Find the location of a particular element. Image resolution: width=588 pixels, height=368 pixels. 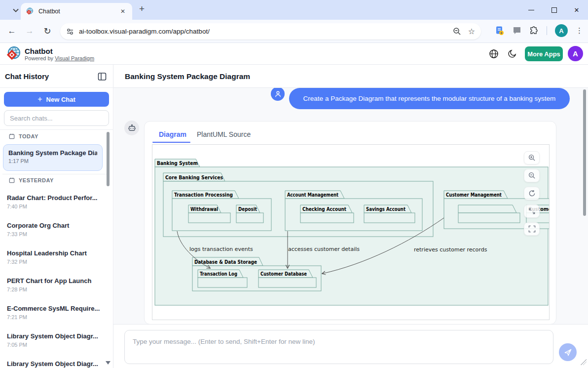

chat-item: Radar Chart: Product Perfor... 7:40 PM is located at coordinates (54, 202).